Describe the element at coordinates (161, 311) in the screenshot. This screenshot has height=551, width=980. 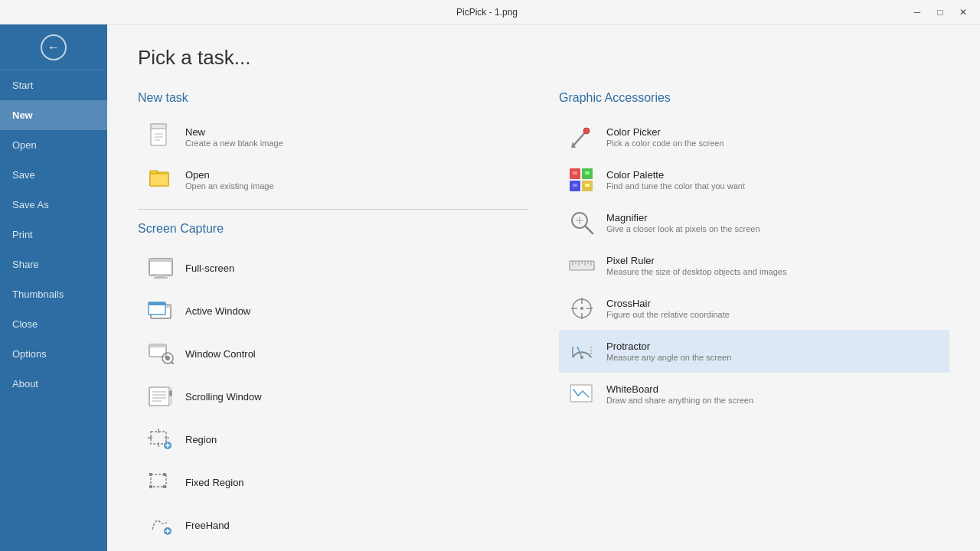
I see `active-window-icon` at that location.